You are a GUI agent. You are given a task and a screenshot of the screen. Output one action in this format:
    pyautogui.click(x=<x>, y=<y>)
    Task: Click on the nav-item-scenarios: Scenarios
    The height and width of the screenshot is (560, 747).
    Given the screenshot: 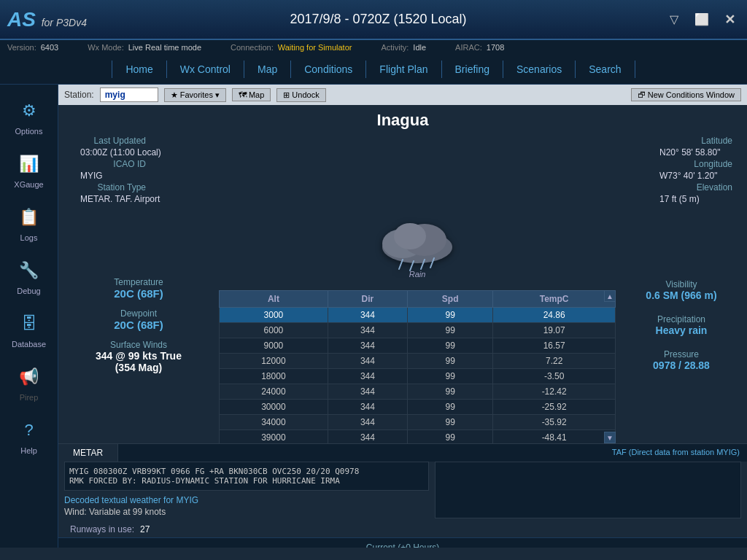 What is the action you would take?
    pyautogui.click(x=540, y=69)
    